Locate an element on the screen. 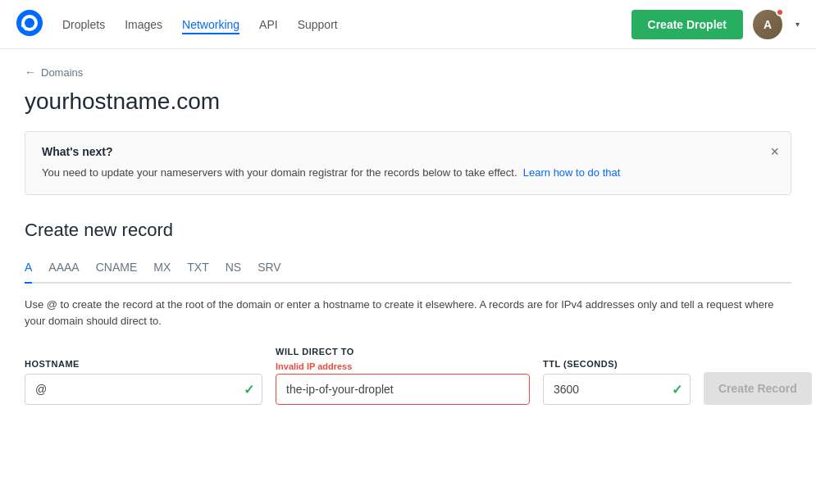  notice-close-button: × is located at coordinates (774, 152).